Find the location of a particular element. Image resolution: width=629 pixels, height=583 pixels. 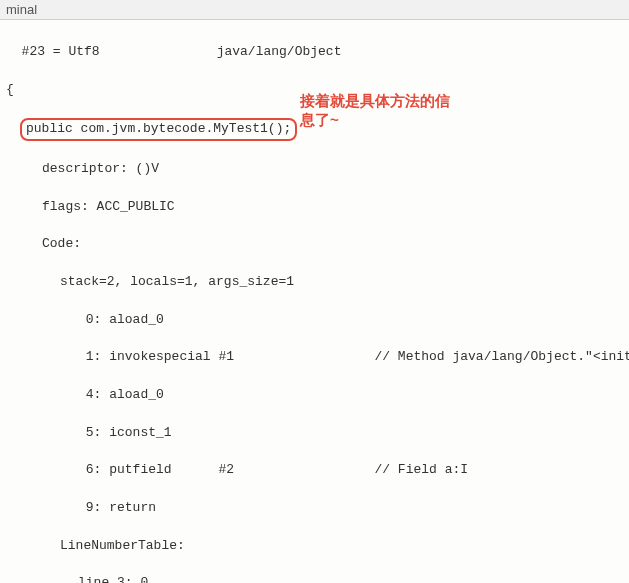

stack-line: stack=2, locals=1, args_size=1 is located at coordinates (314, 282).